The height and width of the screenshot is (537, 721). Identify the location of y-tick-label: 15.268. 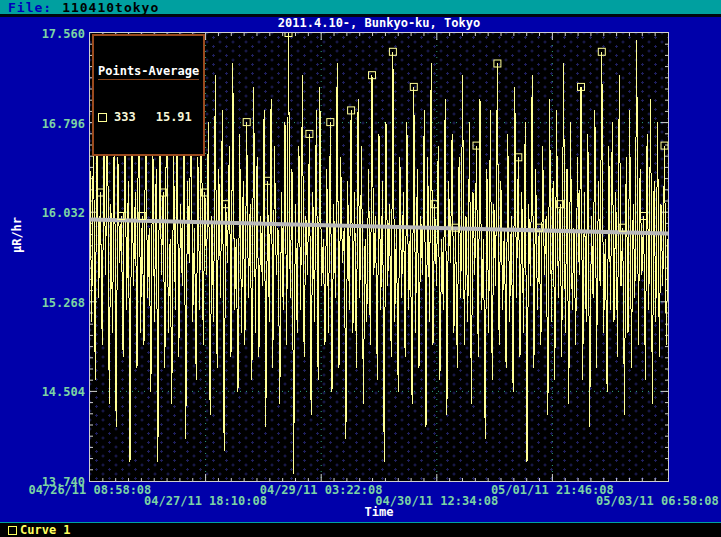
(42, 303).